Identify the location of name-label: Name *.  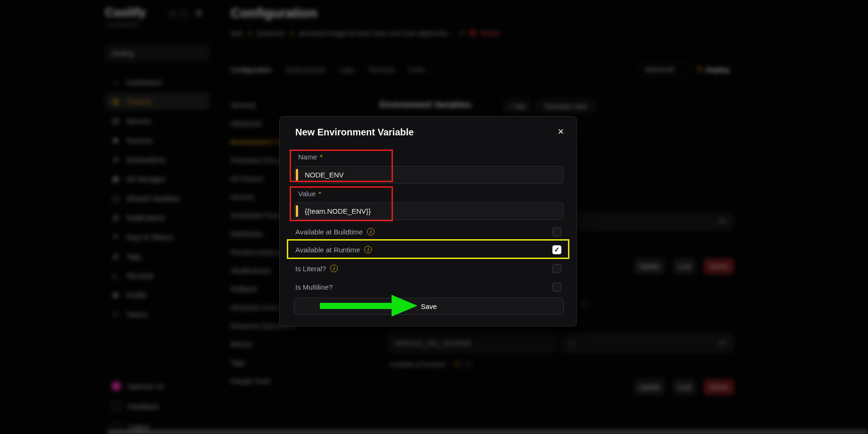
(310, 157).